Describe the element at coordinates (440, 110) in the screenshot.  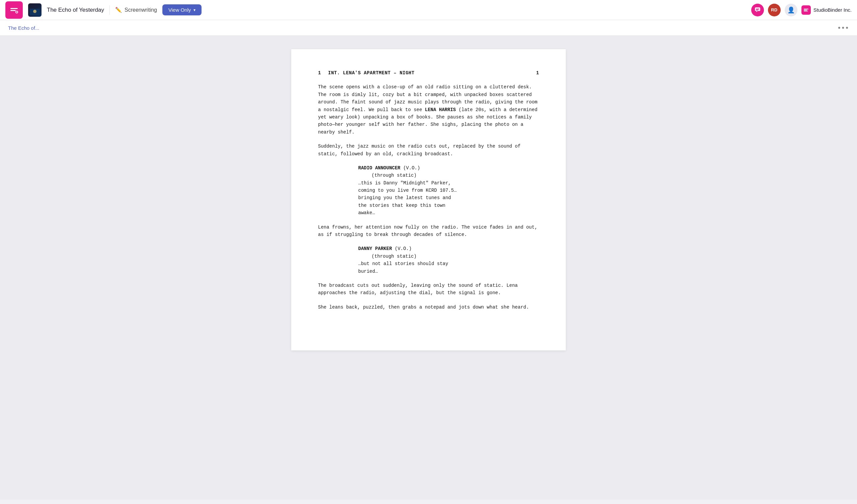
I see `character-name-inline-lena: LENA HARRIS` at that location.